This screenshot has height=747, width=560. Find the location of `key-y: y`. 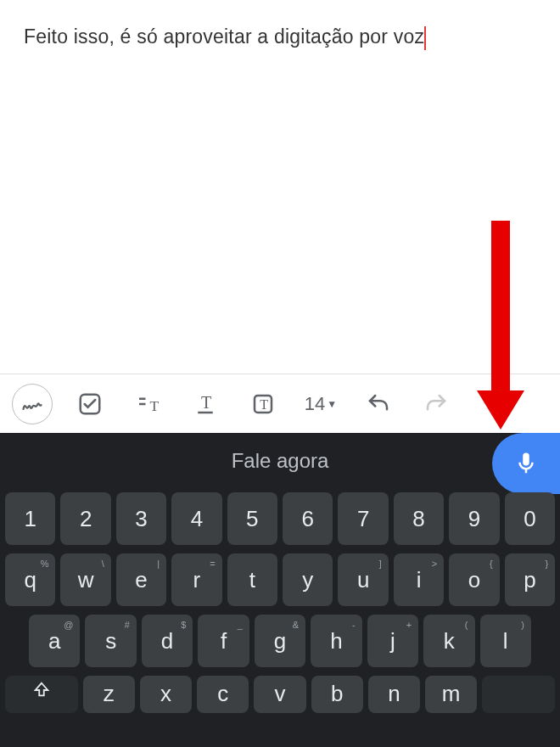

key-y: y is located at coordinates (307, 580).